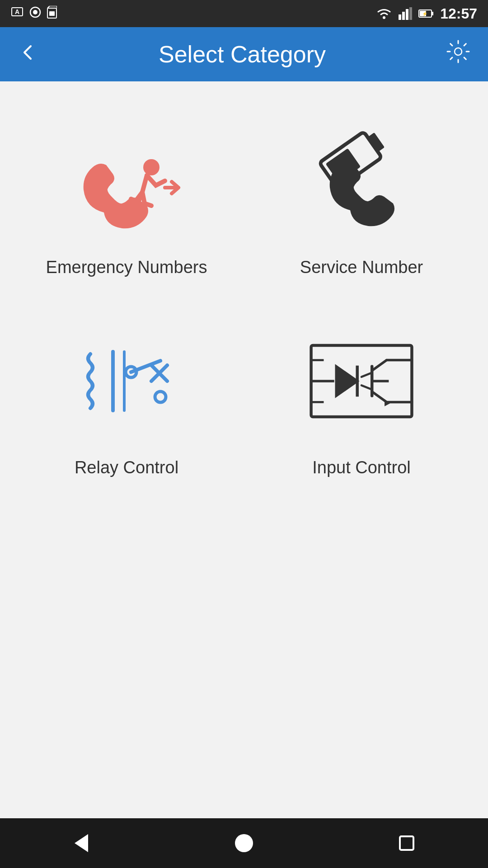 The height and width of the screenshot is (868, 488). I want to click on service-number-card: Service Number, so click(361, 200).